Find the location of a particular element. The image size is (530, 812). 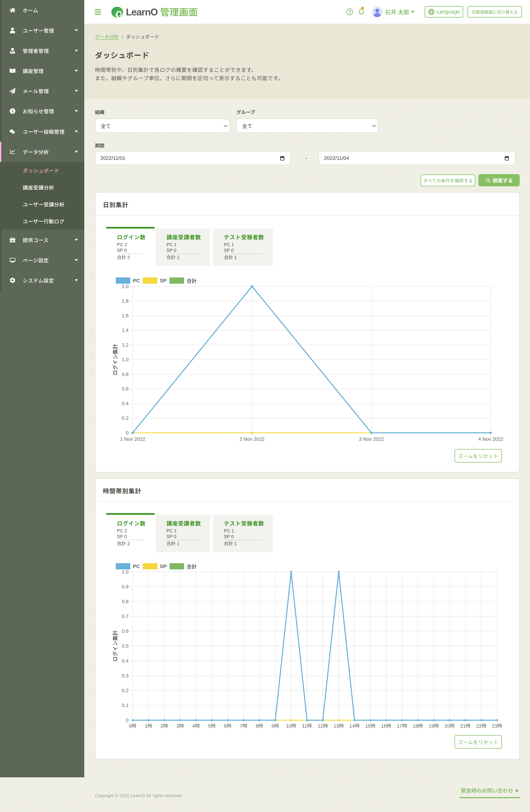

svg-text: 1 Nov 2022 is located at coordinates (132, 439).